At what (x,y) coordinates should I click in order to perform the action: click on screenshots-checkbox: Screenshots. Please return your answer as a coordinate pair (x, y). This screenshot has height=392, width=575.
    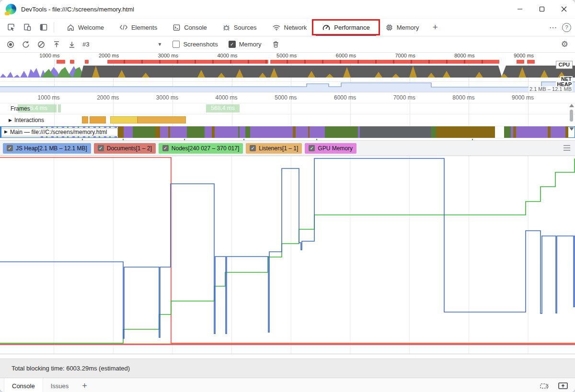
    Looking at the image, I should click on (195, 44).